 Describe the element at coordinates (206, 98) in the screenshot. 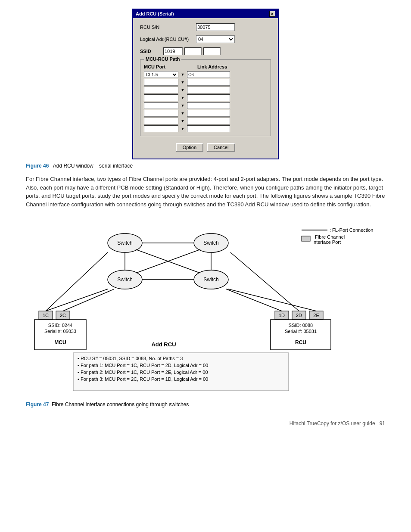

I see `mcu-rcu-path-group: MCU-RCU Path MCU Port Link Address CL1-R…` at that location.